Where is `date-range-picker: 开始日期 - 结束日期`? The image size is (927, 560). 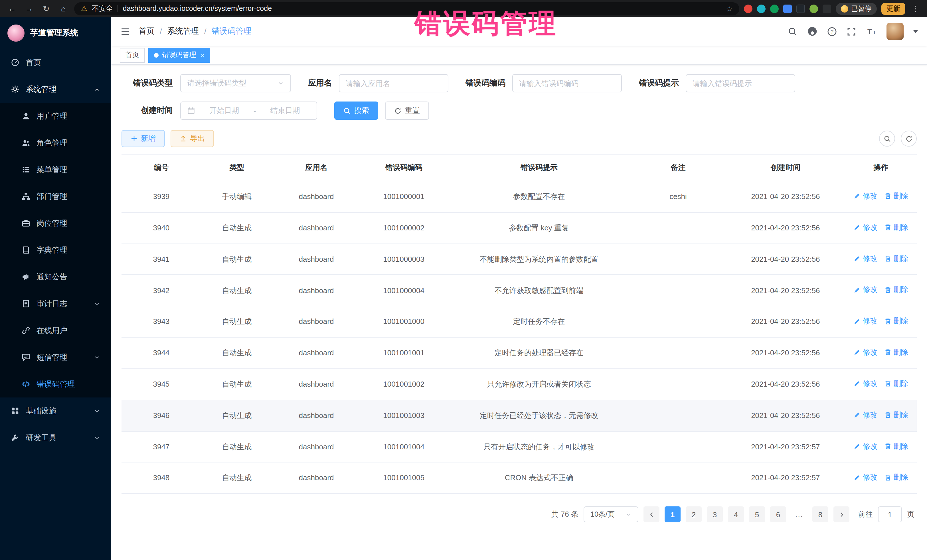 date-range-picker: 开始日期 - 结束日期 is located at coordinates (249, 111).